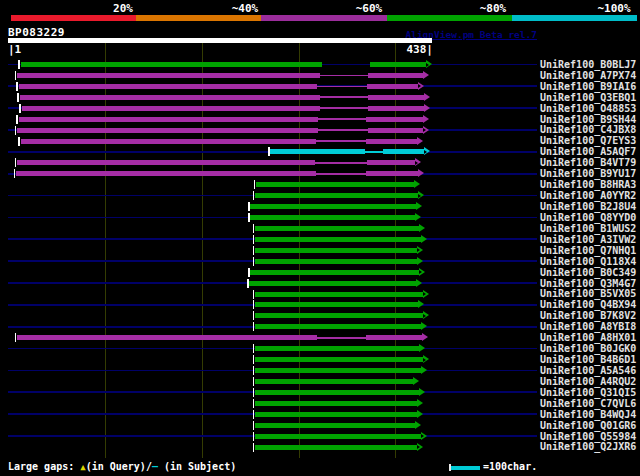  I want to click on hit-label: UniRef100_A8HX01, so click(588, 338).